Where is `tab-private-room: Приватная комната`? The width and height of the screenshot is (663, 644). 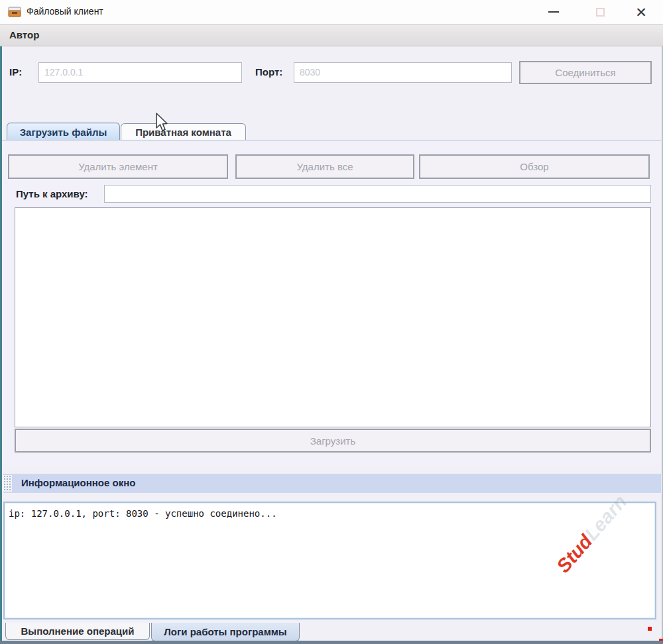 tab-private-room: Приватная комната is located at coordinates (183, 132).